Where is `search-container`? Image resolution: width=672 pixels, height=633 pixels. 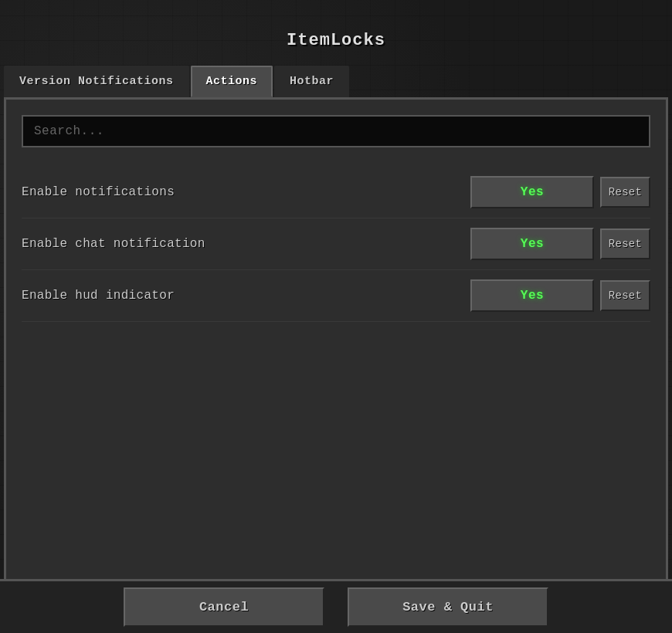 search-container is located at coordinates (336, 131).